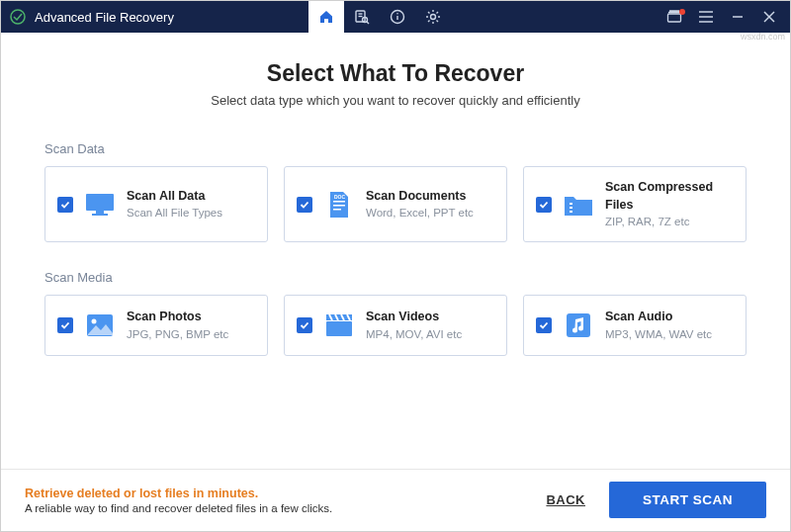 This screenshot has width=791, height=532. Describe the element at coordinates (178, 317) in the screenshot. I see `card-title: Scan Photos` at that location.